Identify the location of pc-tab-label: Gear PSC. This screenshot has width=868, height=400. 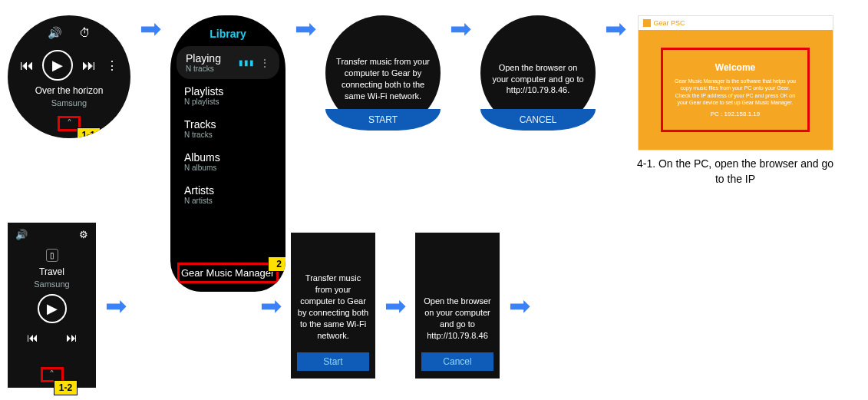
(669, 23).